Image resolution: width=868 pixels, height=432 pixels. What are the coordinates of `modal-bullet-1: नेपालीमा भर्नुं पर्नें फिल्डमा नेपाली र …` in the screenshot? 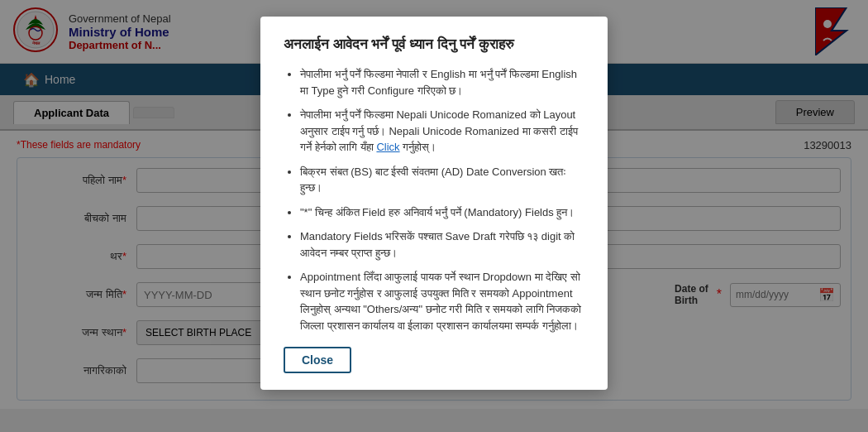 It's located at (442, 83).